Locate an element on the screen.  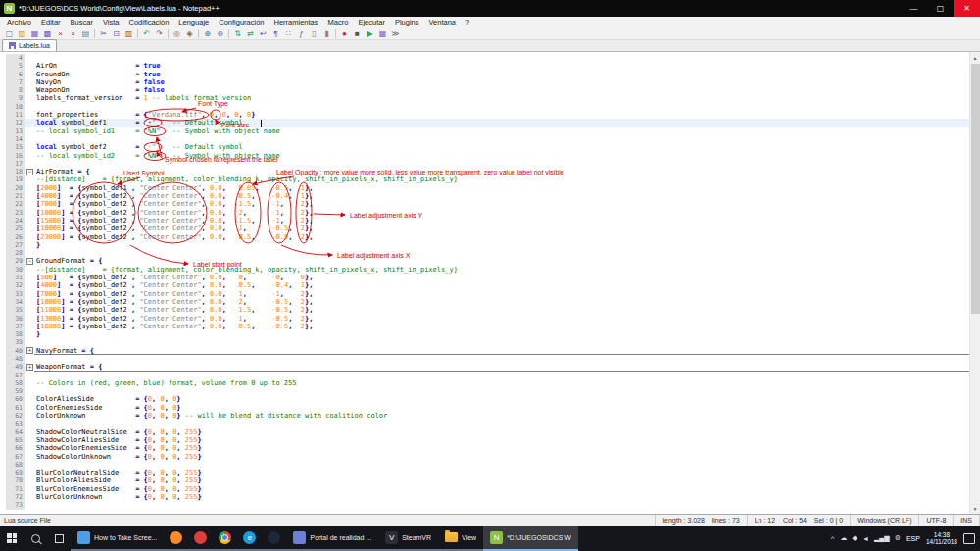
zoom-in-icon: ⊕ is located at coordinates (208, 33).